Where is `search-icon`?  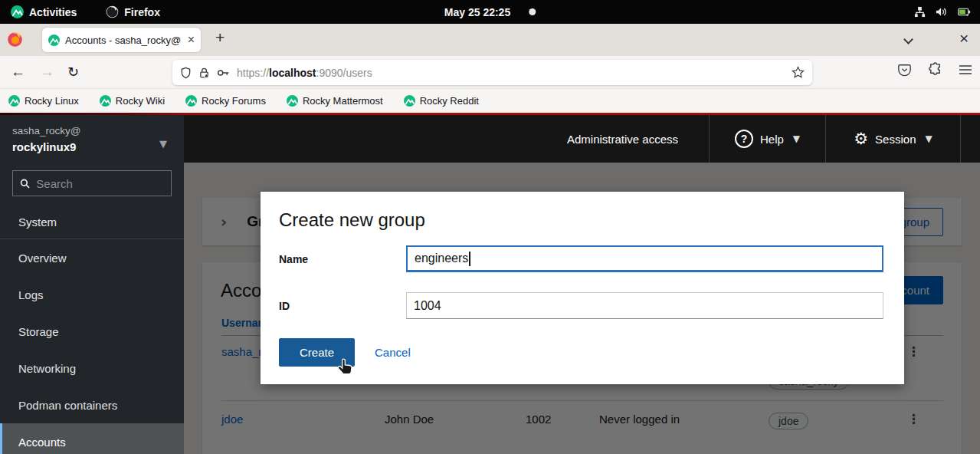 search-icon is located at coordinates (25, 184).